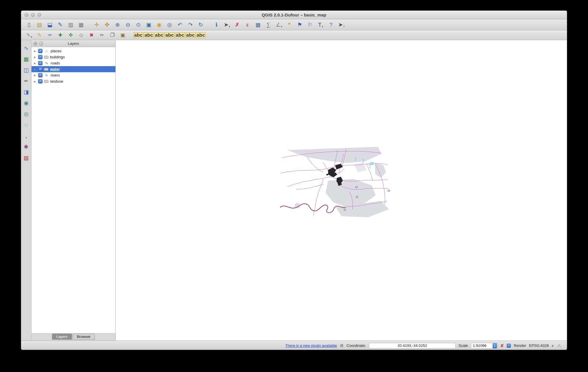  Describe the element at coordinates (39, 15) in the screenshot. I see `zoom-window-button` at that location.